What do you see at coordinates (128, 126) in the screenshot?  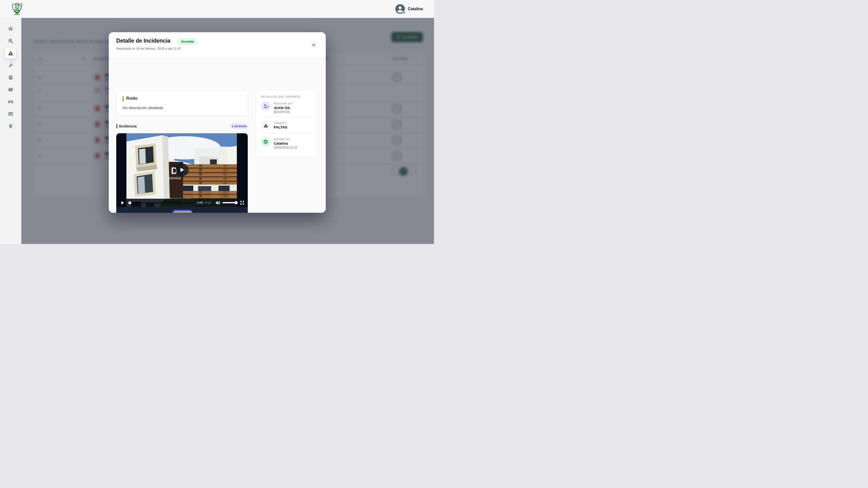 I see `evidence-section-title: Evidencia` at bounding box center [128, 126].